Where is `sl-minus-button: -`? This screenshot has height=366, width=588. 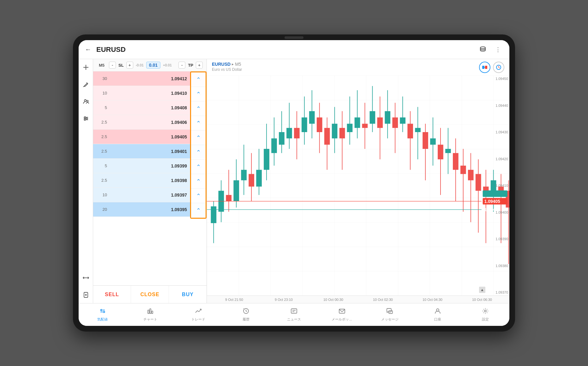
sl-minus-button: - is located at coordinates (112, 65).